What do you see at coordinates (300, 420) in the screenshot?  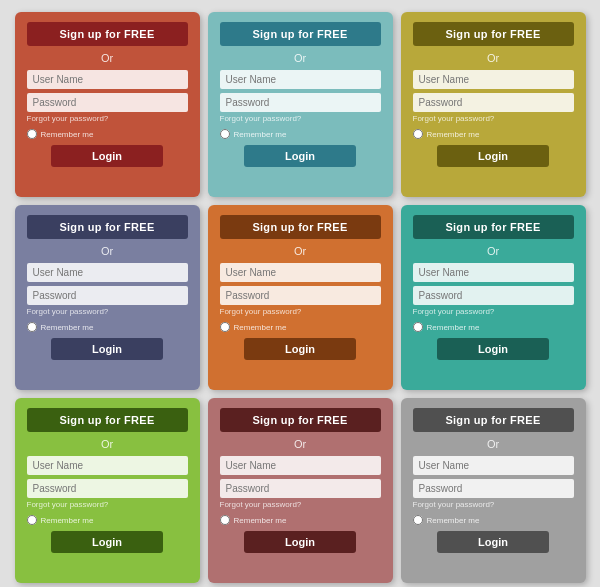 I see `signup-button-7: Sign up for FREE` at bounding box center [300, 420].